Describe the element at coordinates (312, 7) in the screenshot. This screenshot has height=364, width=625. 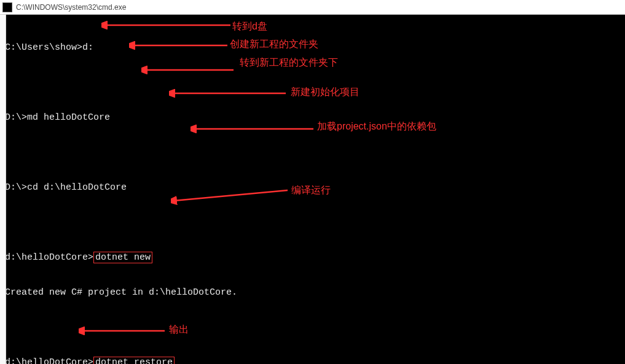
I see `window-titlebar: C:\WINDOWS\system32\cmd.exe` at that location.